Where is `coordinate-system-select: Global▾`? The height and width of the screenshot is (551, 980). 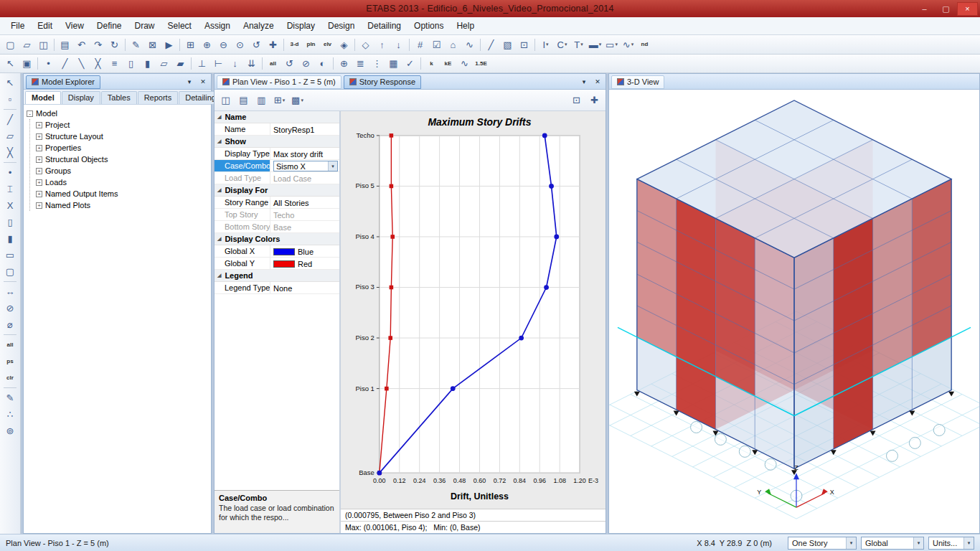 coordinate-system-select: Global▾ is located at coordinates (892, 543).